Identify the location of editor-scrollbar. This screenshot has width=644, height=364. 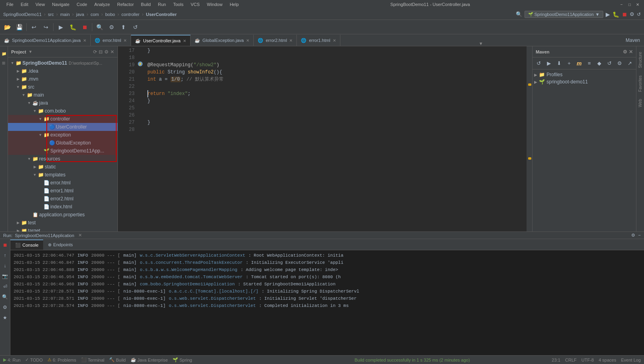
(529, 139).